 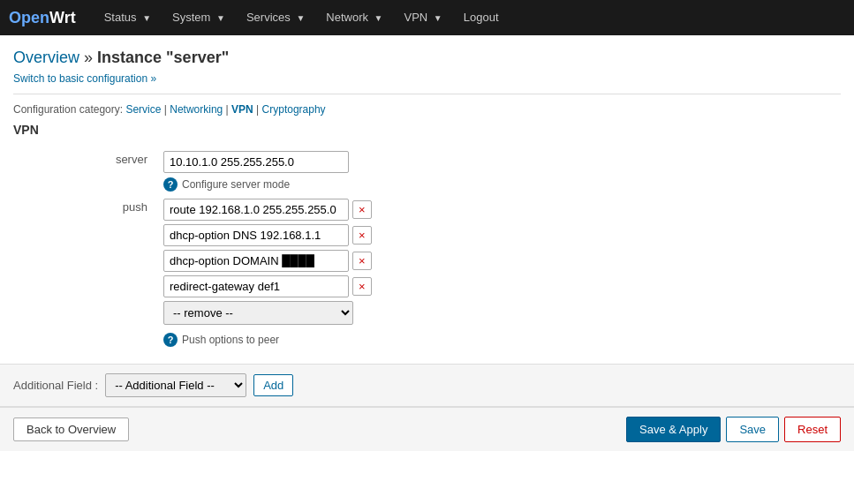 I want to click on add-field-button: Add, so click(x=274, y=385).